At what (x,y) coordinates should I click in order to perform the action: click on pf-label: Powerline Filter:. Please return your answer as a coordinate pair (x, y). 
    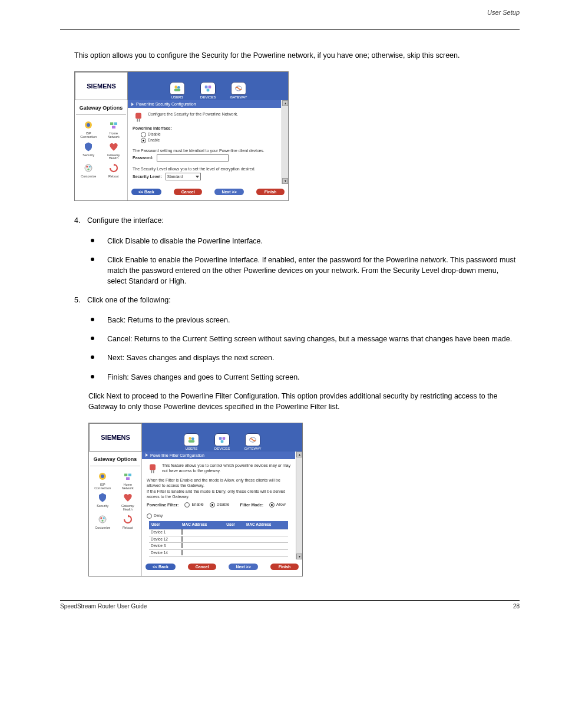
    Looking at the image, I should click on (163, 505).